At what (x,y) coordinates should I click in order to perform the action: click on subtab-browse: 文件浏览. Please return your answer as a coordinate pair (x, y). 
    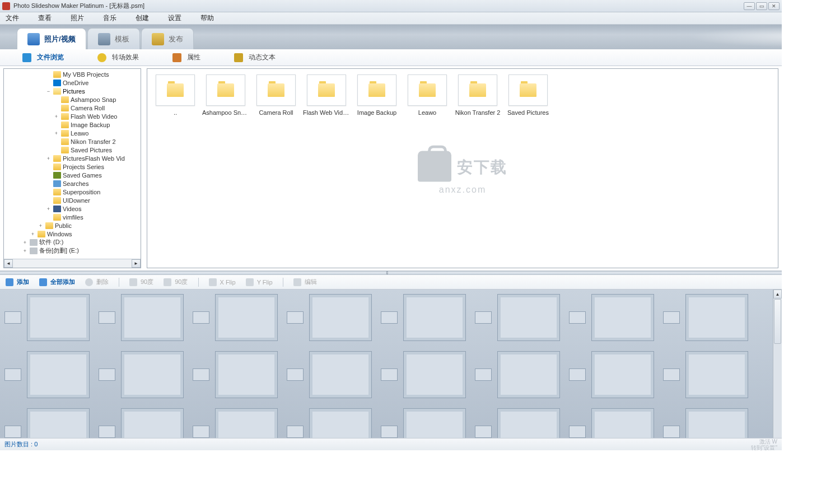
    Looking at the image, I should click on (43, 57).